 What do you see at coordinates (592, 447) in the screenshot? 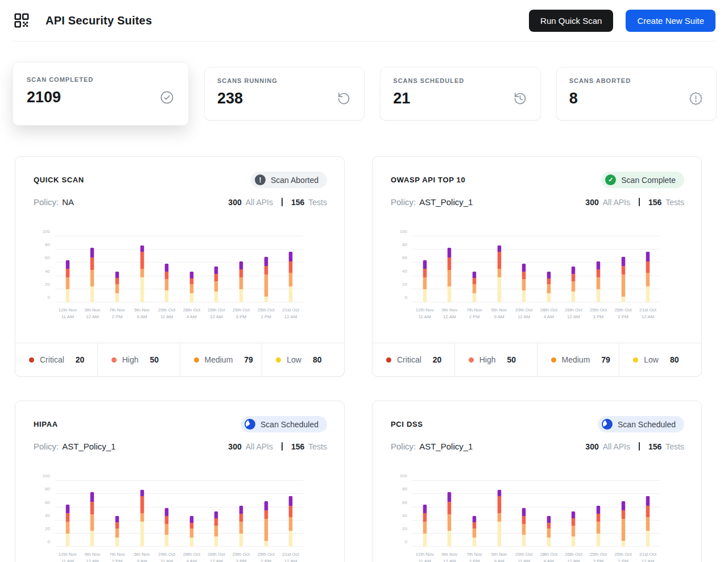
I see `apis-count: 300` at bounding box center [592, 447].